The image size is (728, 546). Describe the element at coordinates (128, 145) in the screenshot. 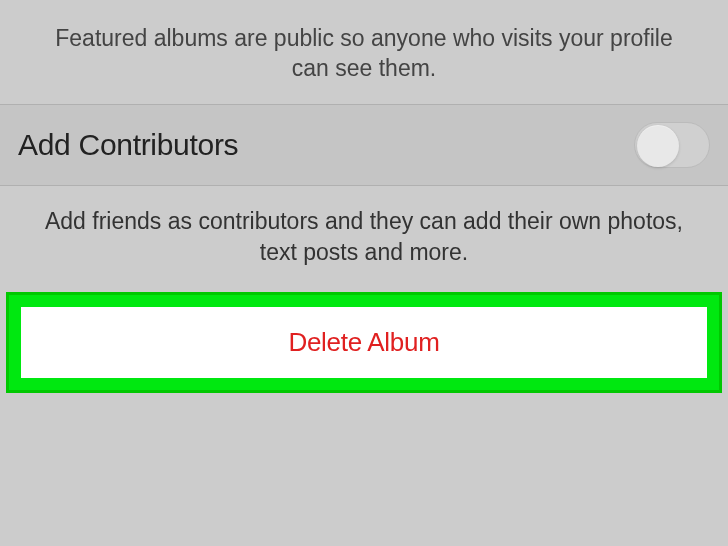

I see `add-contributors-label: Add Contributors` at that location.